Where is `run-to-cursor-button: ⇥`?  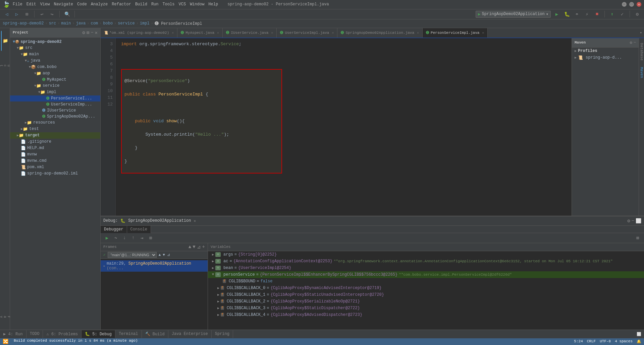 run-to-cursor-button: ⇥ is located at coordinates (142, 238).